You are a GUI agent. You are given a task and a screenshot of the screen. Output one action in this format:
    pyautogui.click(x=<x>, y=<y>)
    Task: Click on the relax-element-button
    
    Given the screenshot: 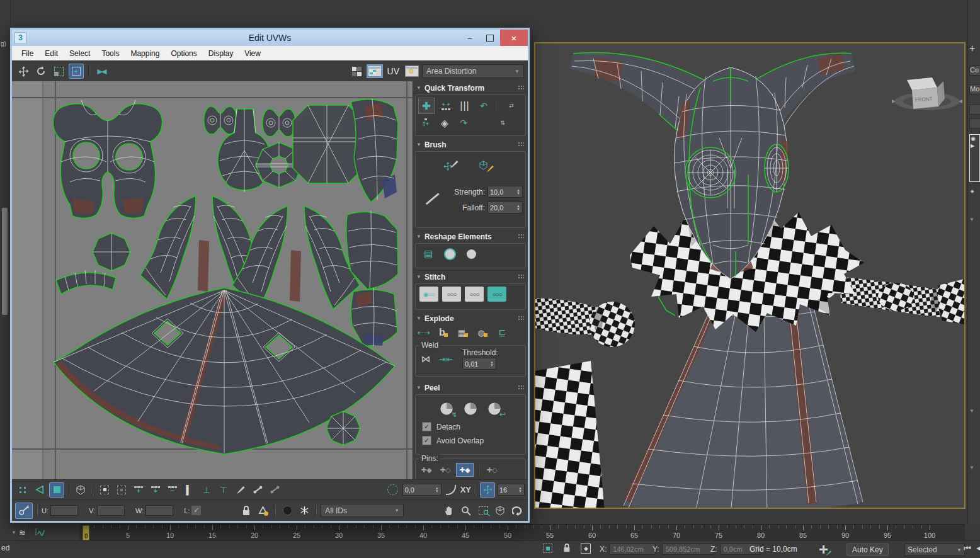 What is the action you would take?
    pyautogui.click(x=450, y=254)
    